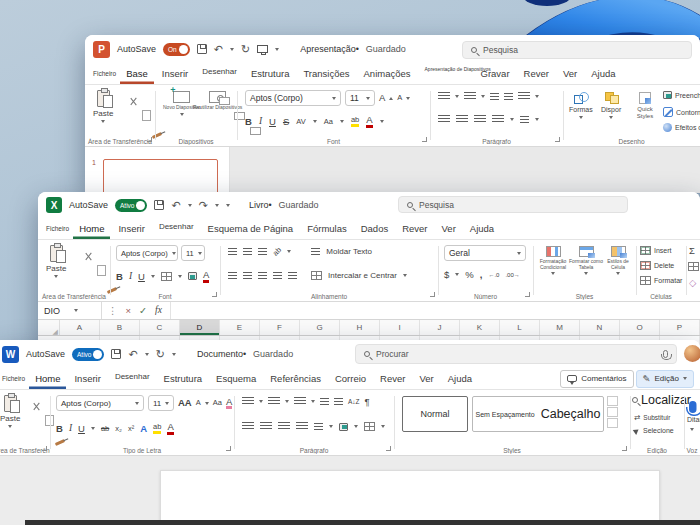  What do you see at coordinates (296, 378) in the screenshot?
I see `wrd-tab-referencias: Referências` at bounding box center [296, 378].